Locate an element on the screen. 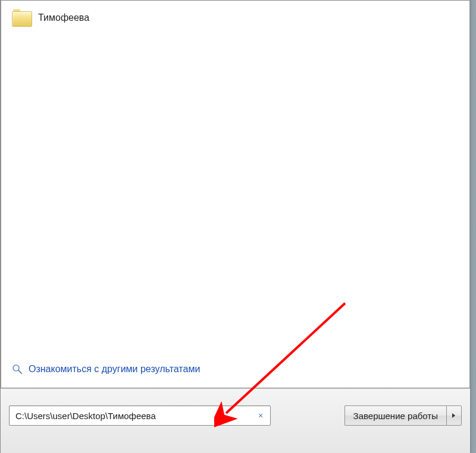 Image resolution: width=476 pixels, height=453 pixels. folder-icon is located at coordinates (22, 18).